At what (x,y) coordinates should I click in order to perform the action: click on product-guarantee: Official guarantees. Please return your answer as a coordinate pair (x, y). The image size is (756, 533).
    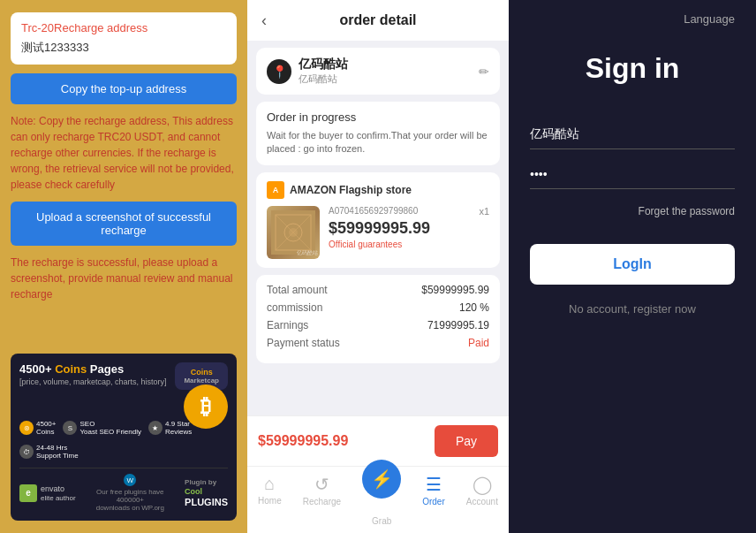
    Looking at the image, I should click on (399, 244).